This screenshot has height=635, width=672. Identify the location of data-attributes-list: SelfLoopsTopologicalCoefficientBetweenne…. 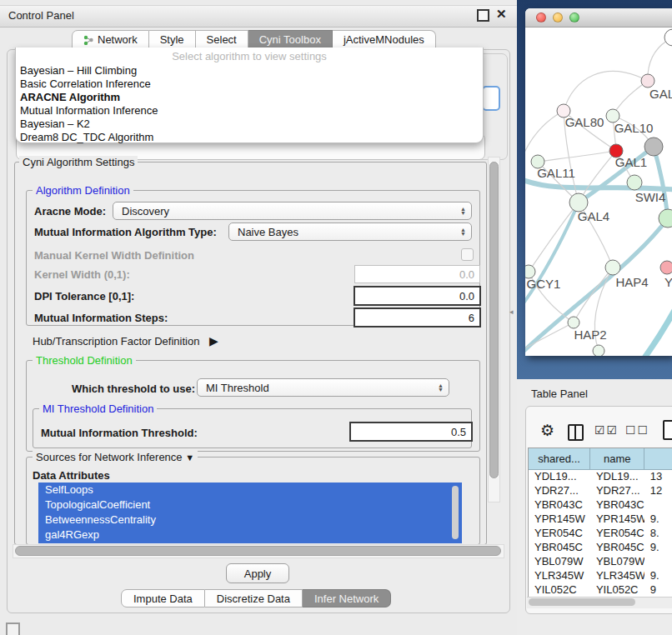
(250, 513).